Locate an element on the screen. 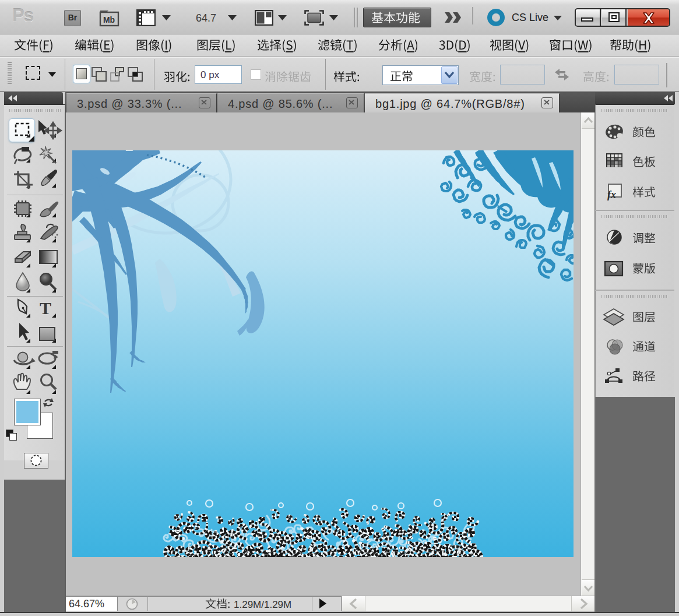 Image resolution: width=679 pixels, height=616 pixels. svg-text: 1.29M/1.29M is located at coordinates (262, 605).